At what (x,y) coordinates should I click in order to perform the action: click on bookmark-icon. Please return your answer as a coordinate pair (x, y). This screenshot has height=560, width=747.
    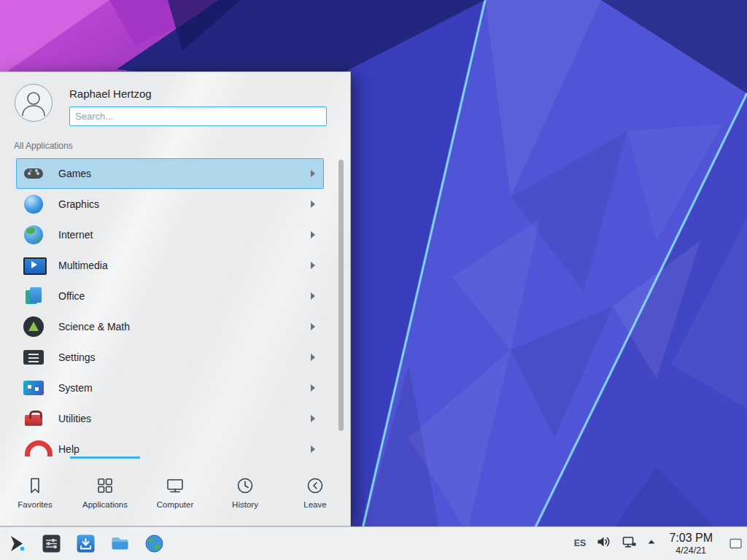
    Looking at the image, I should click on (35, 486).